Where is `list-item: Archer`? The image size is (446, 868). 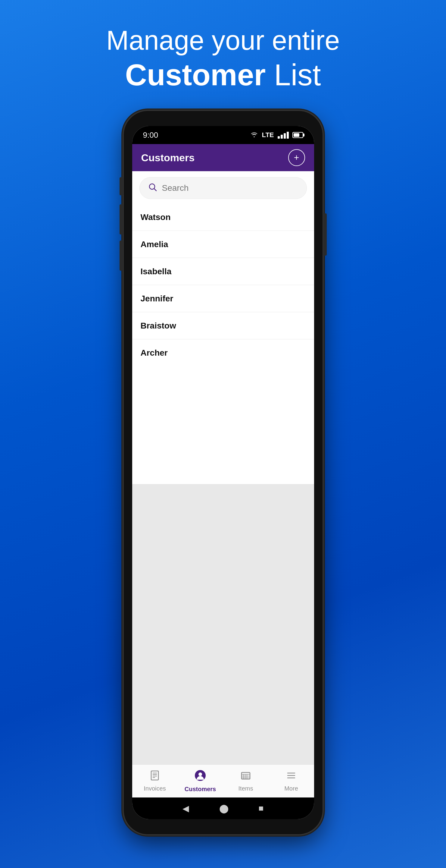 list-item: Archer is located at coordinates (223, 353).